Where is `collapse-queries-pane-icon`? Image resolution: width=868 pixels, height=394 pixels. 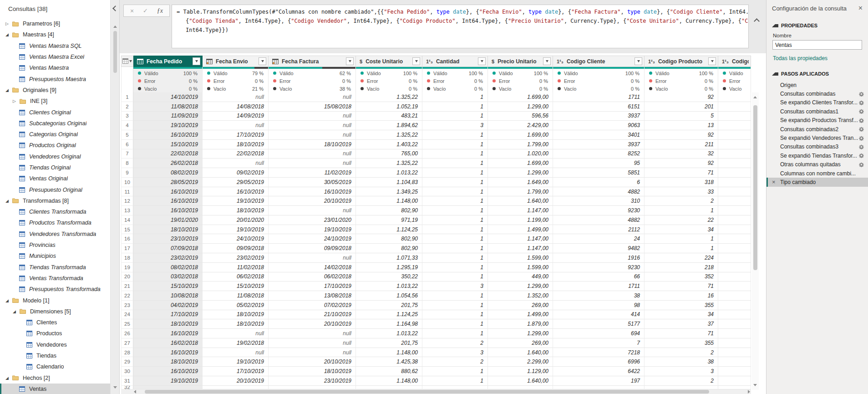 collapse-queries-pane-icon is located at coordinates (116, 8).